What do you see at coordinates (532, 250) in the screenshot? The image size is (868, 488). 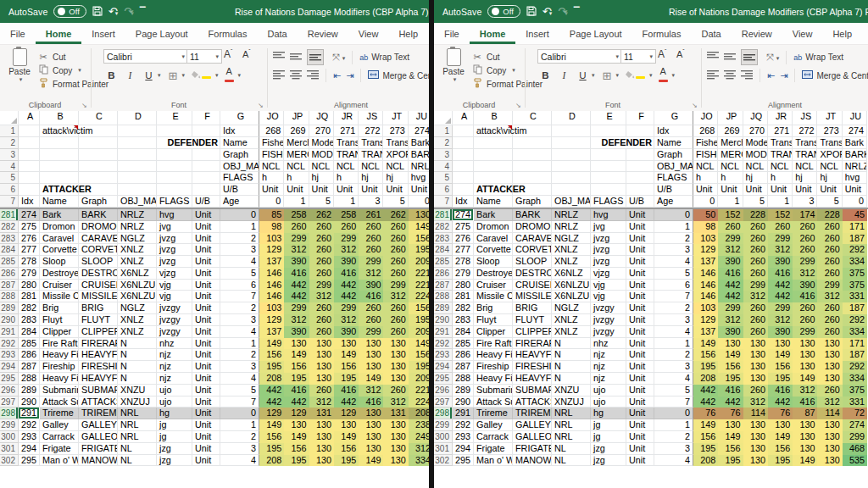 I see `graph-cell: CORVETTE` at bounding box center [532, 250].